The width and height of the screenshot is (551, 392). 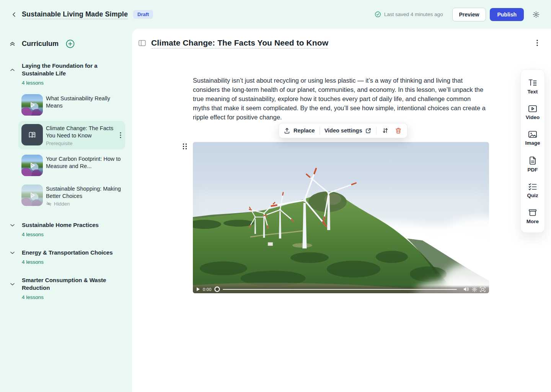 What do you see at coordinates (74, 284) in the screenshot?
I see `section-title: Smarter Consumption & Waste Reduction` at bounding box center [74, 284].